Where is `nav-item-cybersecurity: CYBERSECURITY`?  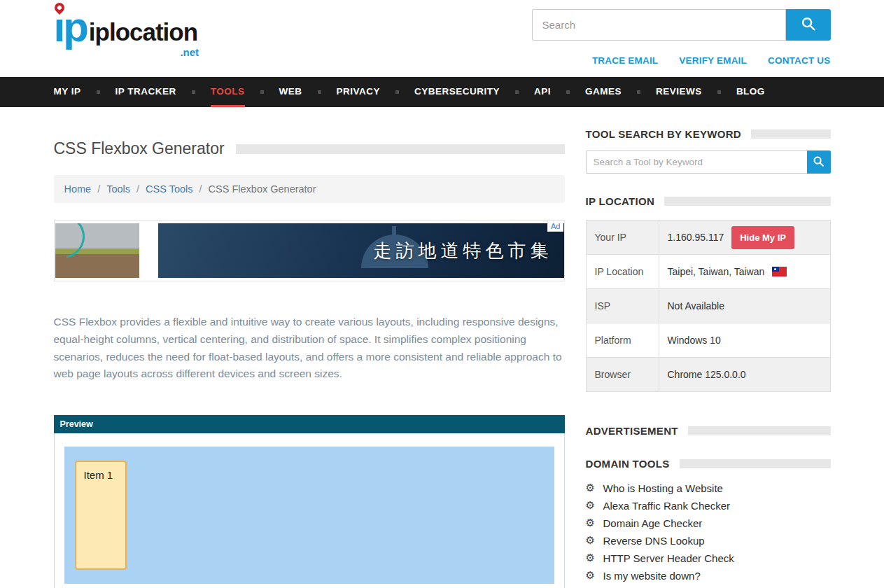
nav-item-cybersecurity: CYBERSECURITY is located at coordinates (475, 92).